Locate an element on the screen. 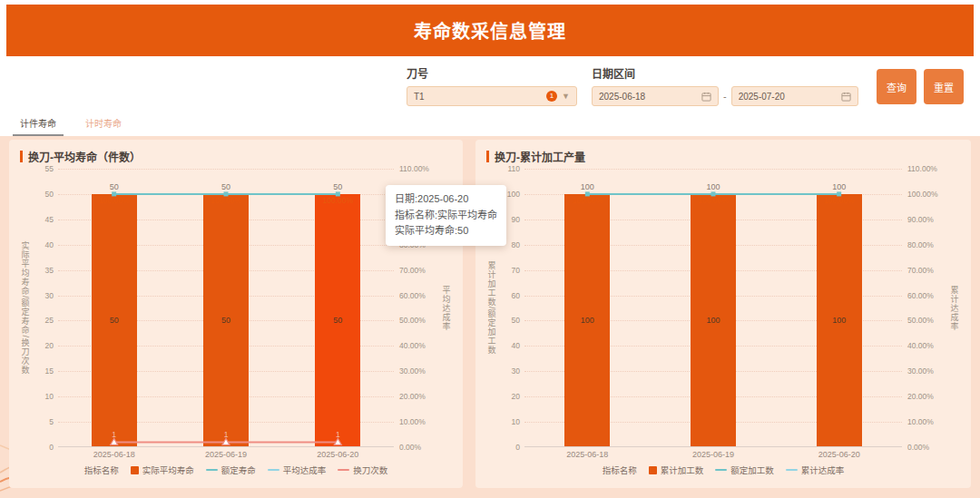 The height and width of the screenshot is (498, 980). y-tick-left: 110 is located at coordinates (514, 169).